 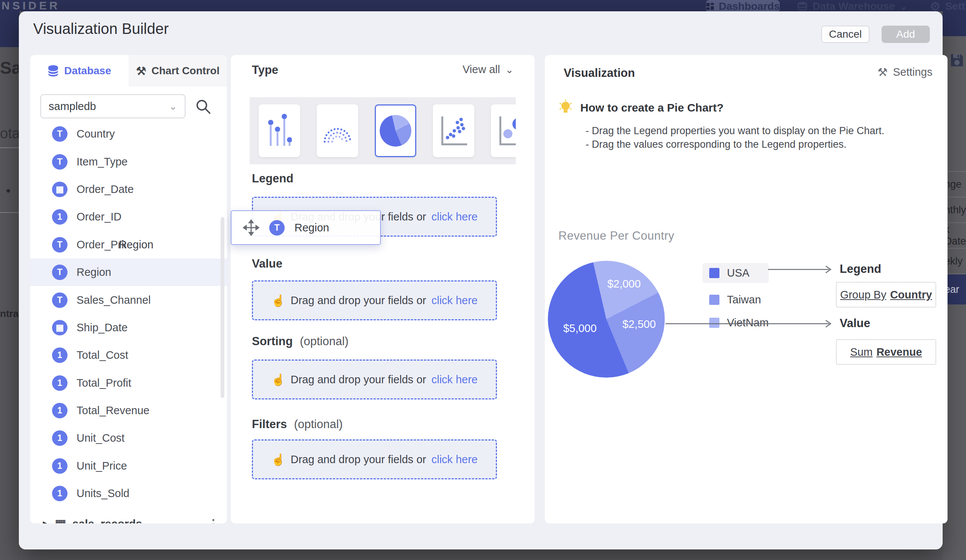 What do you see at coordinates (862, 352) in the screenshot?
I see `agg-prefix: Sum` at bounding box center [862, 352].